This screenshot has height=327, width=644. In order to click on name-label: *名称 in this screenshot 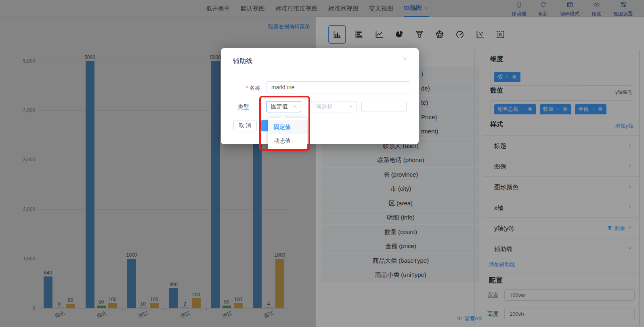, I will do `click(244, 88)`.